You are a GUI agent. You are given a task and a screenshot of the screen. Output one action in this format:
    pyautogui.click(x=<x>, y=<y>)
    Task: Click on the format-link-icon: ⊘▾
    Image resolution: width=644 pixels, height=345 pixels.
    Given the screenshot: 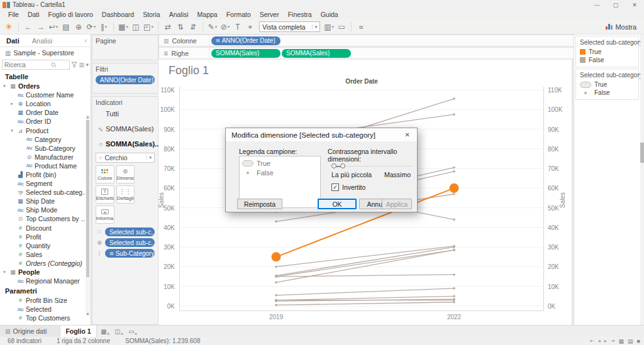 What is the action you would take?
    pyautogui.click(x=225, y=27)
    